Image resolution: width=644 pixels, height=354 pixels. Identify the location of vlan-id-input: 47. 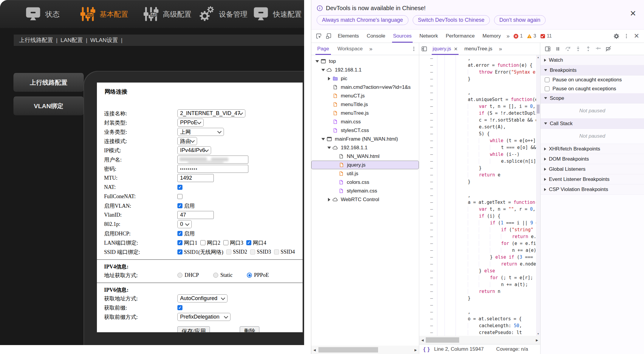
(196, 215).